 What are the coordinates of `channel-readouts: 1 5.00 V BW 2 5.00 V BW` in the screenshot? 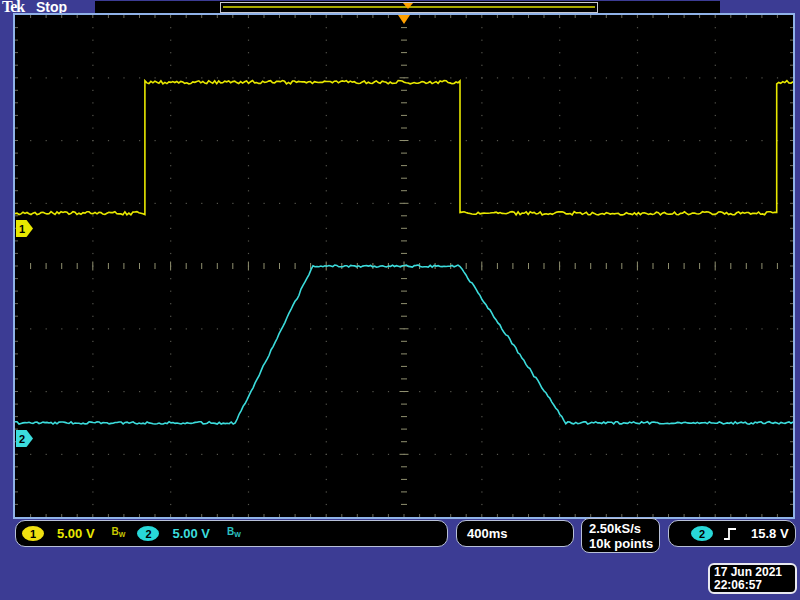 It's located at (232, 534).